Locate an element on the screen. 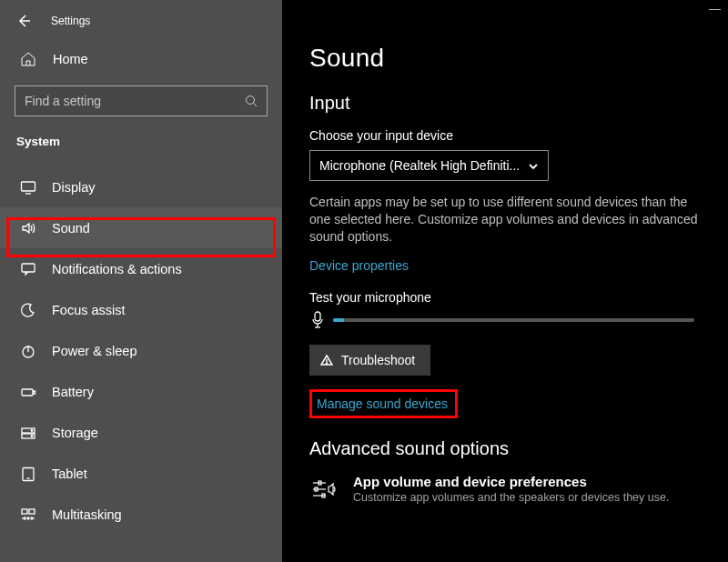 The image size is (728, 562). test-mic-label: Test your microphone is located at coordinates (510, 289).